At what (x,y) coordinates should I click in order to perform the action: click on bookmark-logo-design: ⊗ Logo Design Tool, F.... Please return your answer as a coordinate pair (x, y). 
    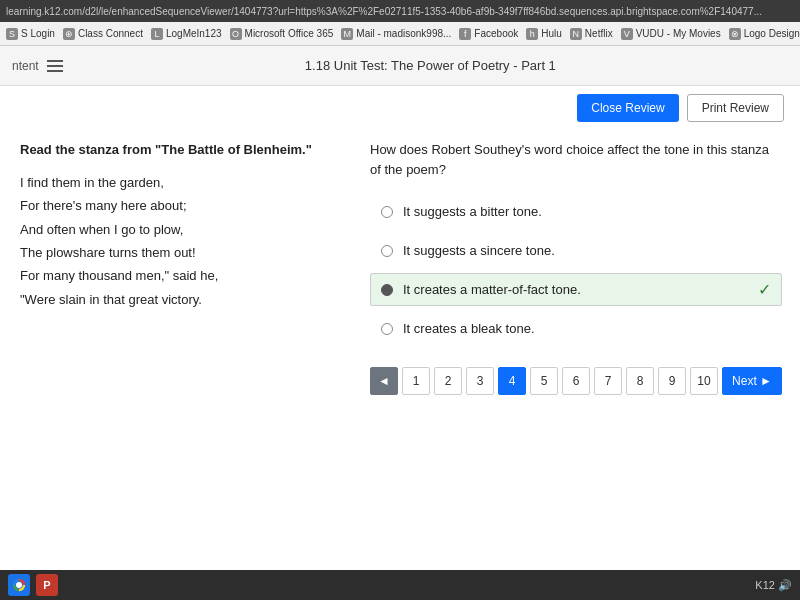
    Looking at the image, I should click on (764, 34).